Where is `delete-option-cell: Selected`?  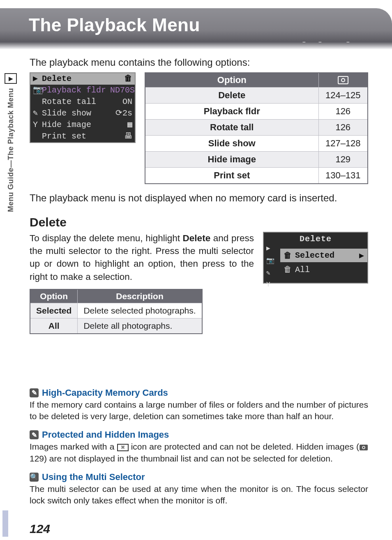 delete-option-cell: Selected is located at coordinates (54, 311).